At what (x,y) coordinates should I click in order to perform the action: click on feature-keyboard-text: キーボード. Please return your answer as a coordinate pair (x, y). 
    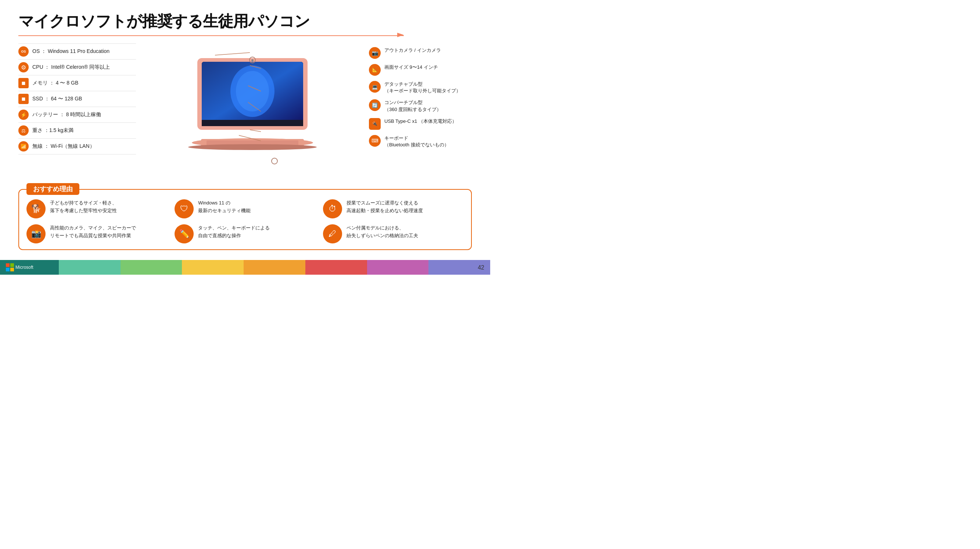
    Looking at the image, I should click on (417, 138).